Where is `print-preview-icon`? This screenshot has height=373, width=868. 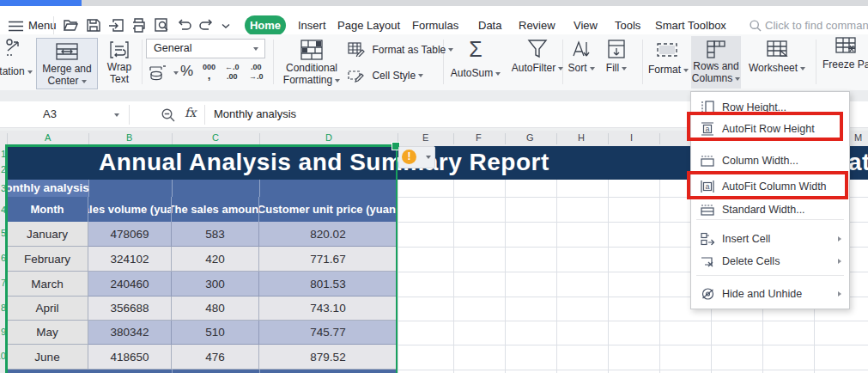 print-preview-icon is located at coordinates (161, 26).